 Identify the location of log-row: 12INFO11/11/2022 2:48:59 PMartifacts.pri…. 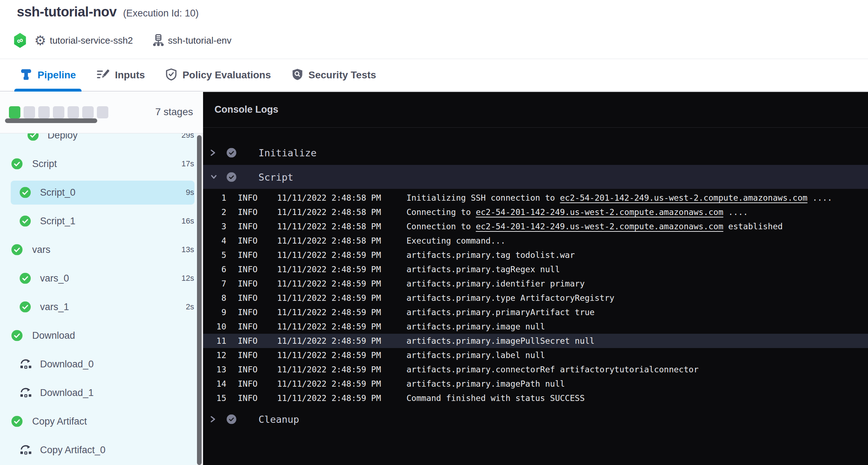
(536, 355).